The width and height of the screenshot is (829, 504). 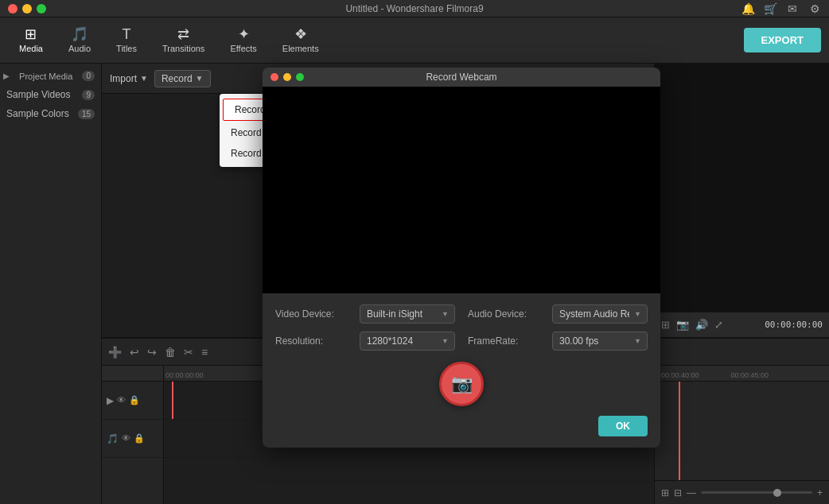 What do you see at coordinates (301, 40) in the screenshot?
I see `tab-elements: ❖ Elements` at bounding box center [301, 40].